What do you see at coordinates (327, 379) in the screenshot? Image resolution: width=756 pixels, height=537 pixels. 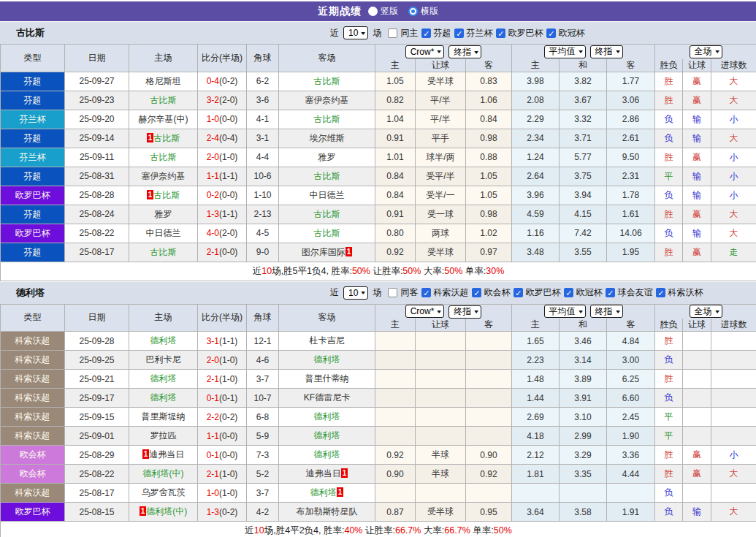 I see `away-cell: 普里什蒂纳` at bounding box center [327, 379].